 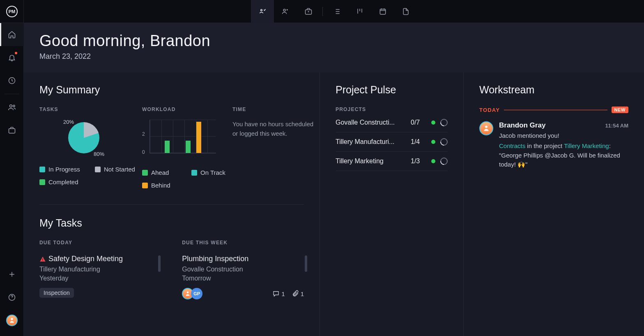 I want to click on task-title-text: Plumbing Inspection, so click(x=215, y=259).